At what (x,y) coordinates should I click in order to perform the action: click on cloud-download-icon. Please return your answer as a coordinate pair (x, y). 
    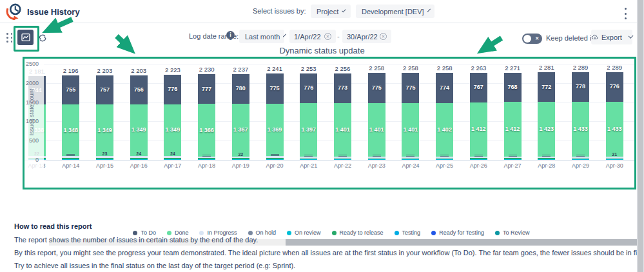
    Looking at the image, I should click on (595, 37).